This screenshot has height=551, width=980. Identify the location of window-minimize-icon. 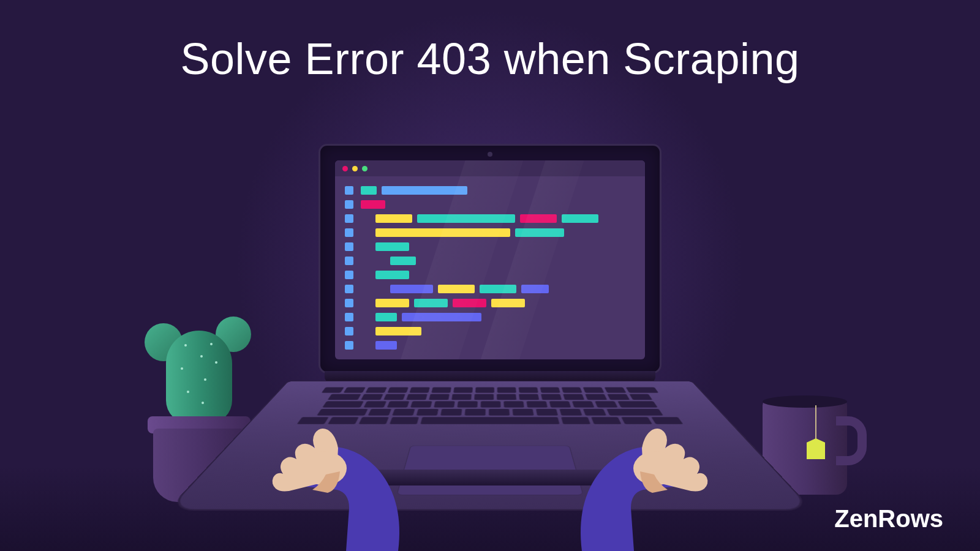
(355, 169).